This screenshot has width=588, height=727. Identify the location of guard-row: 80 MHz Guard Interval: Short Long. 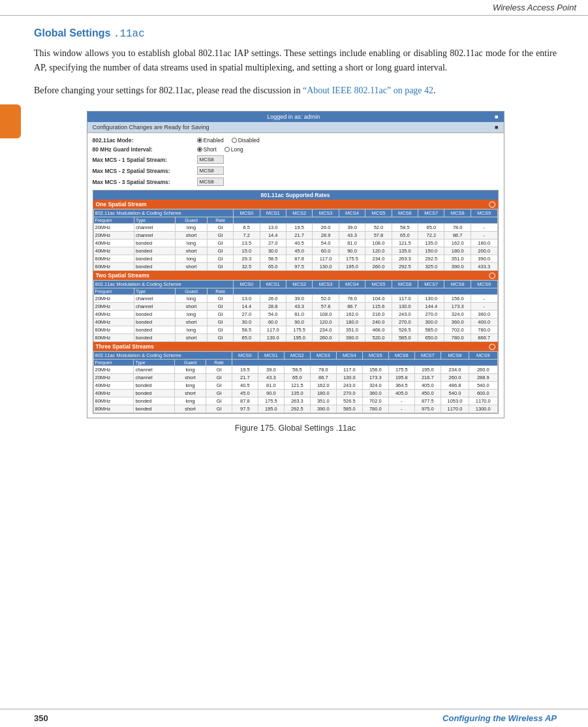
(296, 149).